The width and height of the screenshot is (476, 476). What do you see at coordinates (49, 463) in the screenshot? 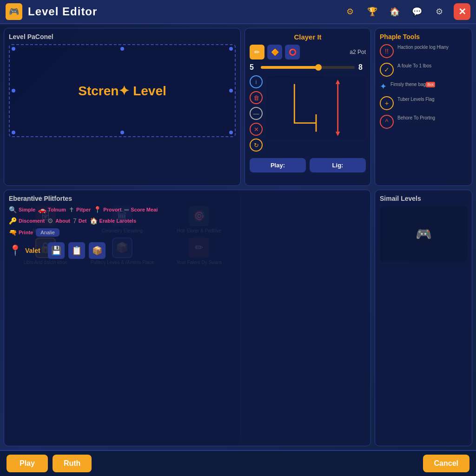
I see `bottom-bar-left: Play Ruth` at bounding box center [49, 463].